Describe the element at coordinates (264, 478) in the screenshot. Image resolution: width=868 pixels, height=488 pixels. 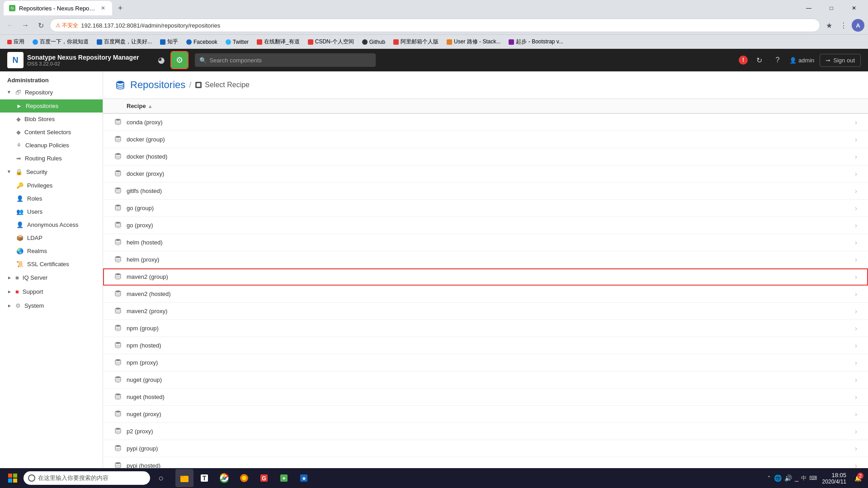
I see `taskbar-app-git: G` at that location.